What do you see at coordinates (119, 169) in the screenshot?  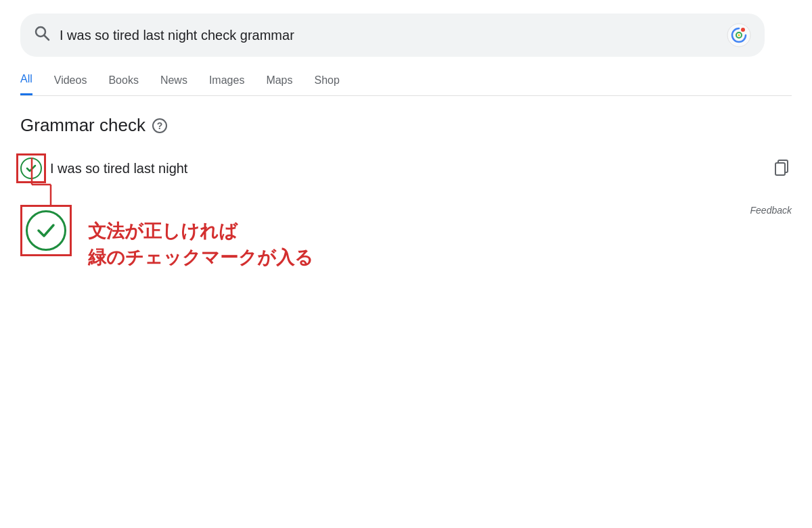 I see `grammar-result-text: I was so tired last night` at bounding box center [119, 169].